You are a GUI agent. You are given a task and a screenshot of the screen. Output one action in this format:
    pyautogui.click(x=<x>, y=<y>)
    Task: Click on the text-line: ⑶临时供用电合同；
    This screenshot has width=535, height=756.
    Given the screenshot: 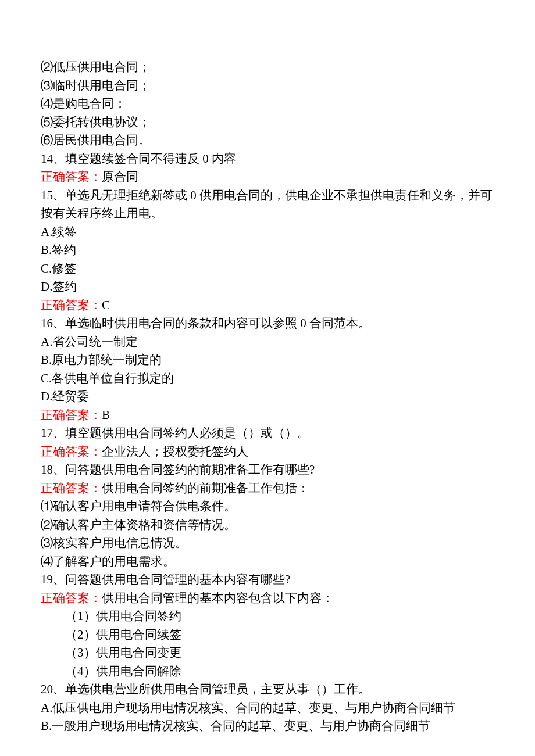 What is the action you would take?
    pyautogui.click(x=268, y=86)
    